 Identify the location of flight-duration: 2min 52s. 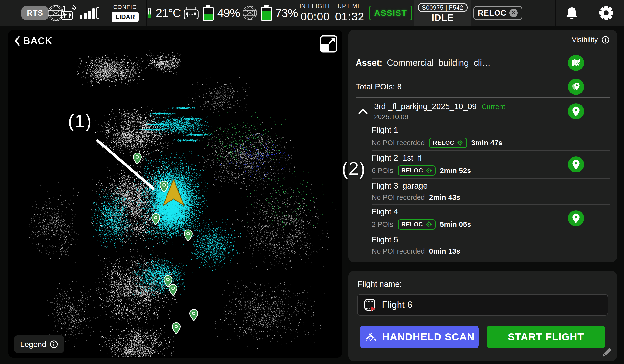
(456, 171).